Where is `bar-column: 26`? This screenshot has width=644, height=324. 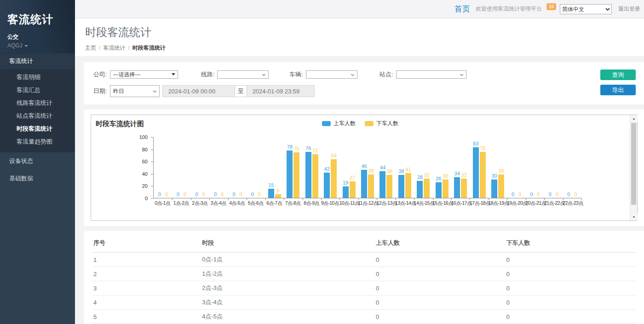
bar-column: 26 is located at coordinates (439, 168).